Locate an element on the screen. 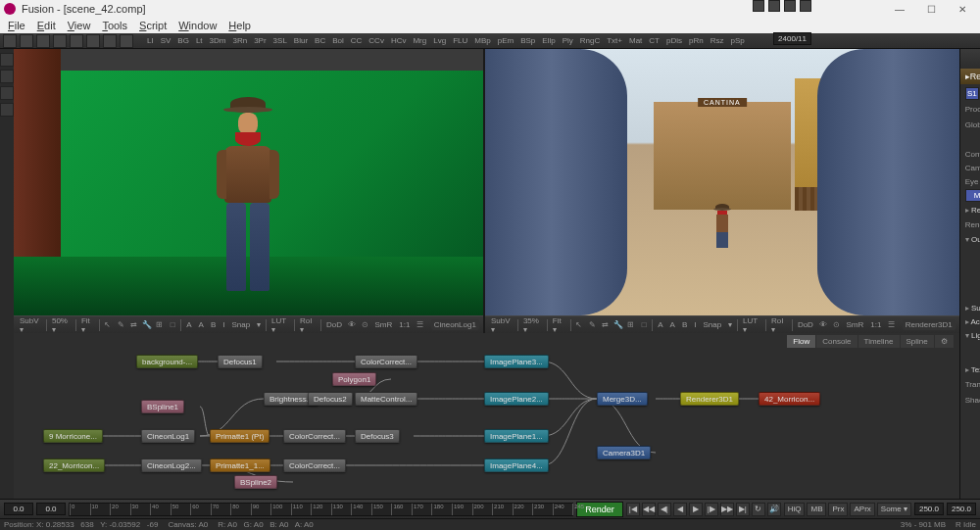  copy-icon is located at coordinates (76, 41).